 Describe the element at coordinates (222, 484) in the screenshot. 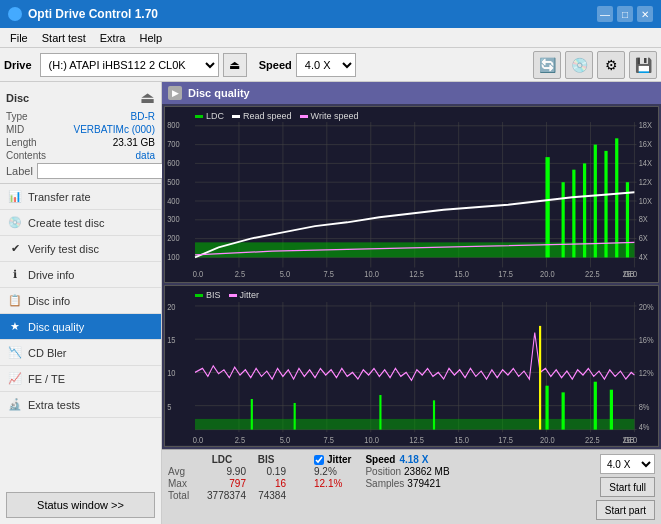

I see `max-ldc: 797` at that location.